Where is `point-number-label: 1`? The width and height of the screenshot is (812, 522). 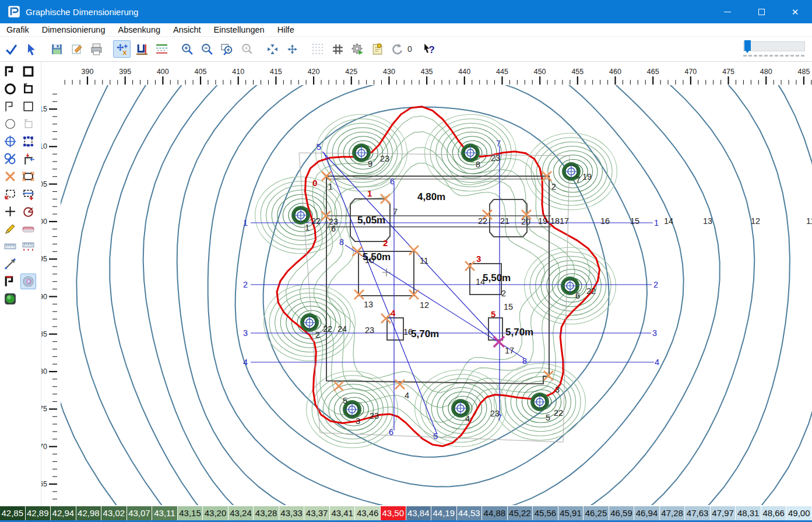
point-number-label: 1 is located at coordinates (307, 227).